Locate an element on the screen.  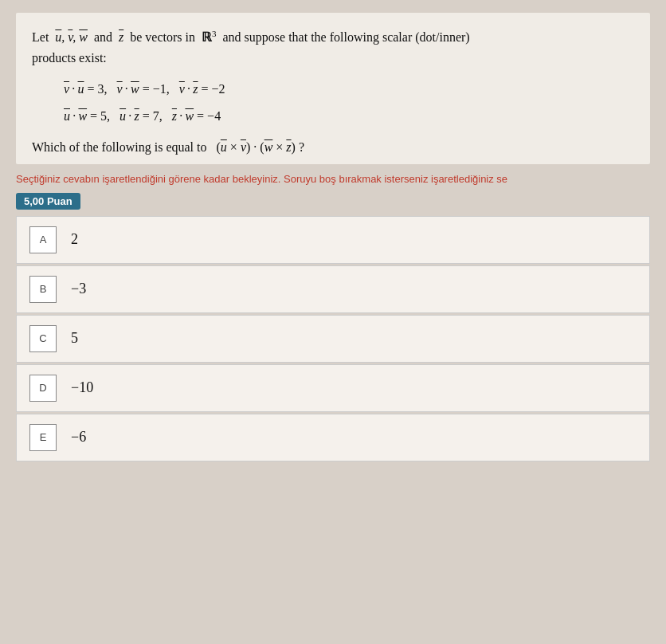
which-question: Which of the following is equal to (u × … is located at coordinates (333, 147).